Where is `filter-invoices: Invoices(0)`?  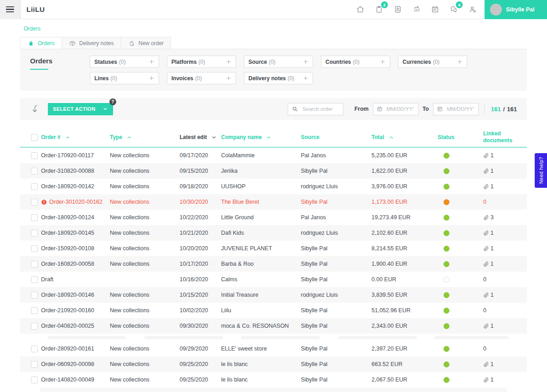 filter-invoices: Invoices(0) is located at coordinates (201, 78).